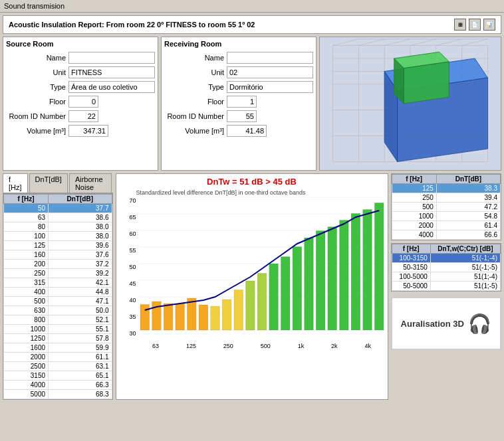  Describe the element at coordinates (59, 236) in the screenshot. I see `left-table-row: 10038.0` at that location.